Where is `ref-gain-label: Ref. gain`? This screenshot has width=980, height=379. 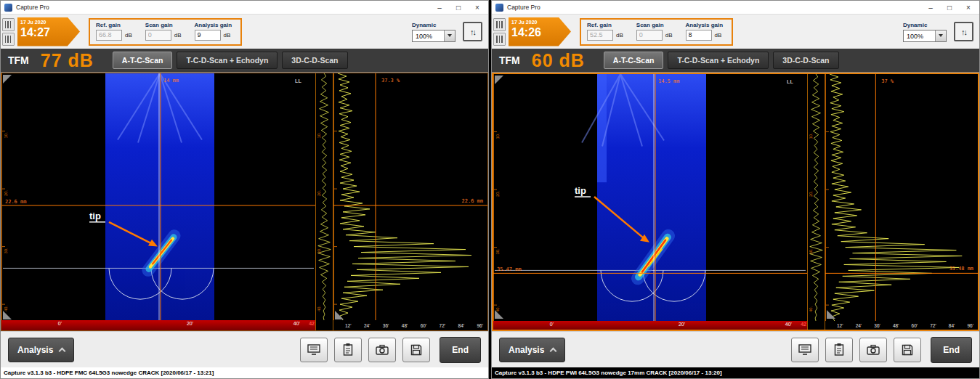 ref-gain-label: Ref. gain is located at coordinates (605, 25).